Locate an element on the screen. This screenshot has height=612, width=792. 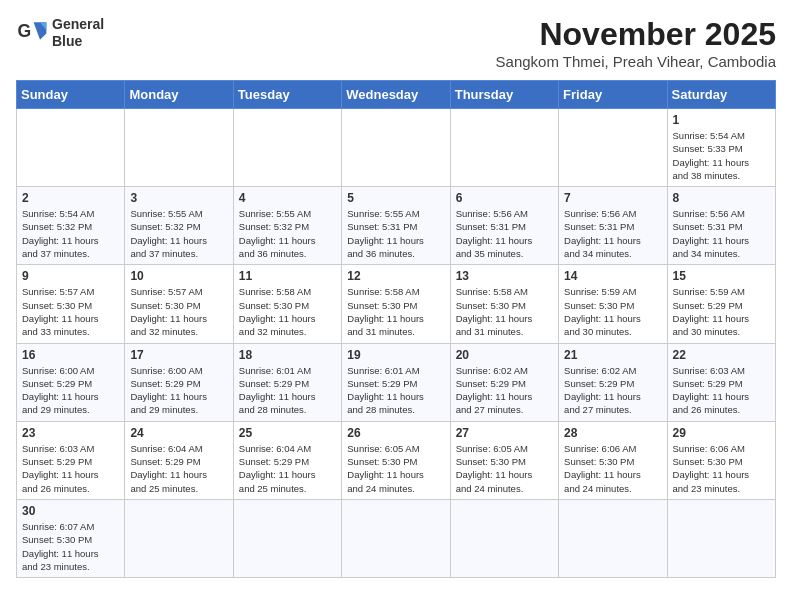
weekday-header-monday: Monday is located at coordinates (179, 95).